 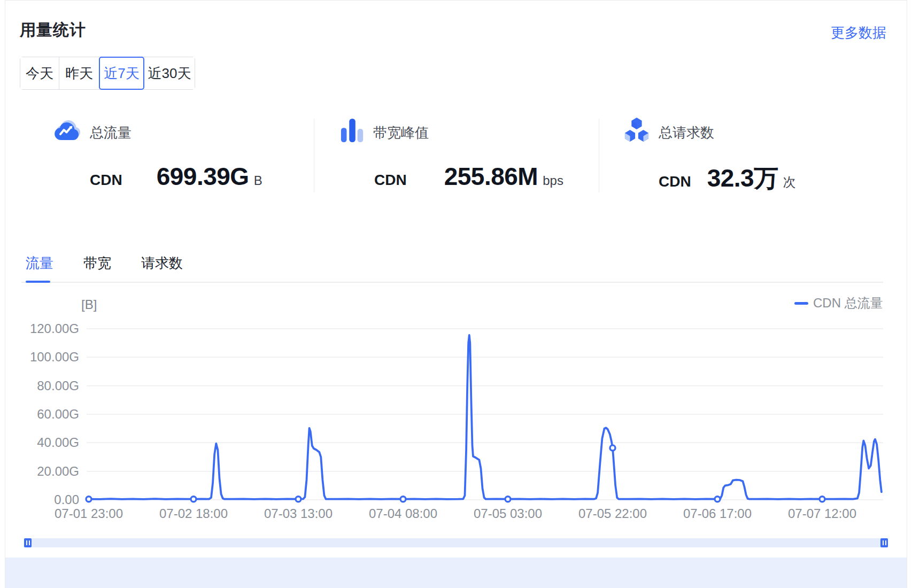 I want to click on x-axis-label: 07-03 13:00, so click(x=298, y=514).